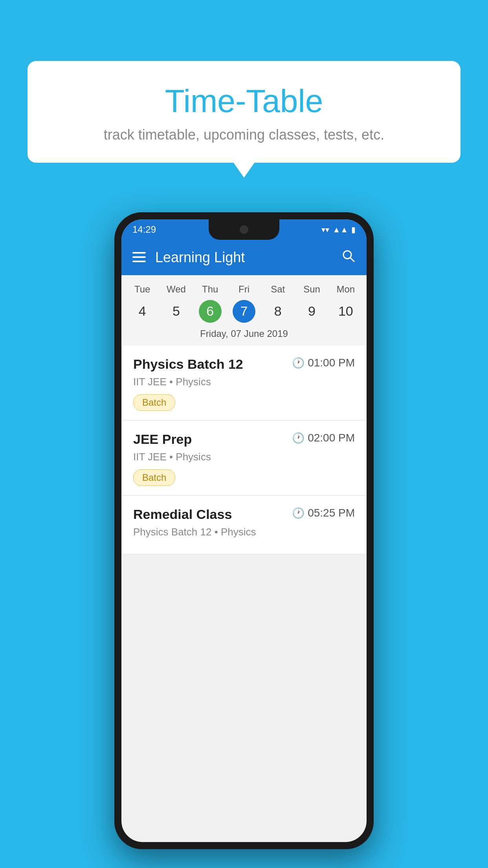 Image resolution: width=488 pixels, height=868 pixels. What do you see at coordinates (244, 458) in the screenshot?
I see `class-item-2: JEE Prep 🕐 02:00 PM IIT JEE • Physics Ba…` at bounding box center [244, 458].